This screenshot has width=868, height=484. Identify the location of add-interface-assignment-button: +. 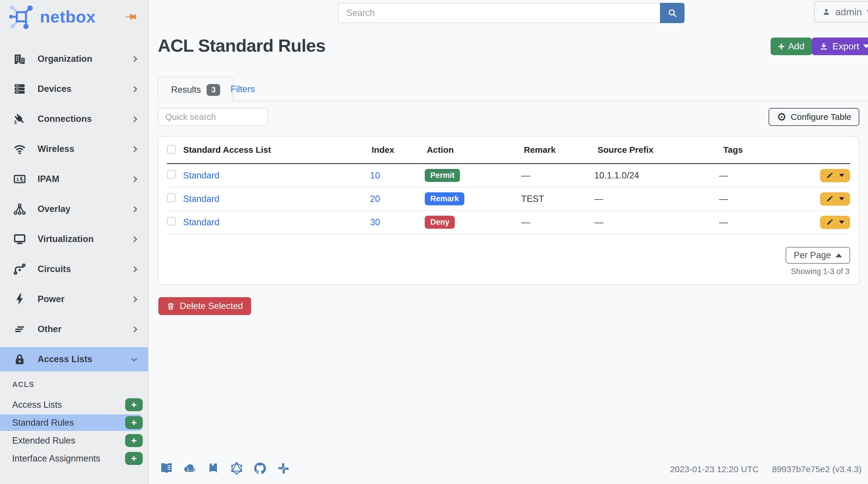
(134, 458).